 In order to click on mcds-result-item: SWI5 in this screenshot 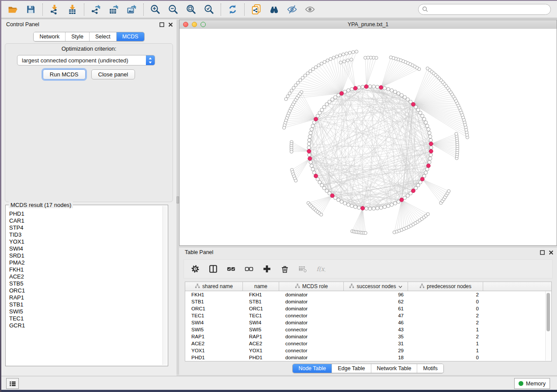, I will do `click(86, 312)`.